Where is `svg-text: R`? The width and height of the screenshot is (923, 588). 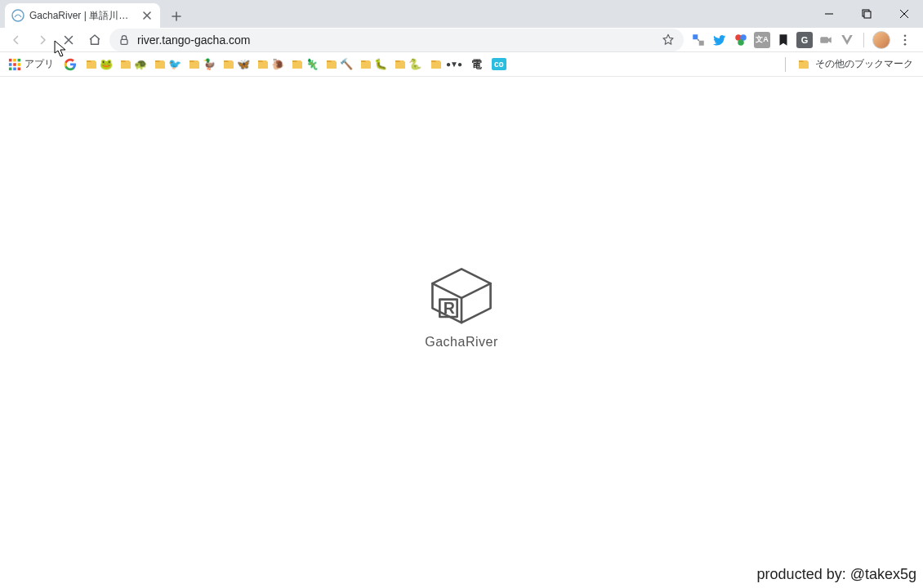
svg-text: R is located at coordinates (449, 308).